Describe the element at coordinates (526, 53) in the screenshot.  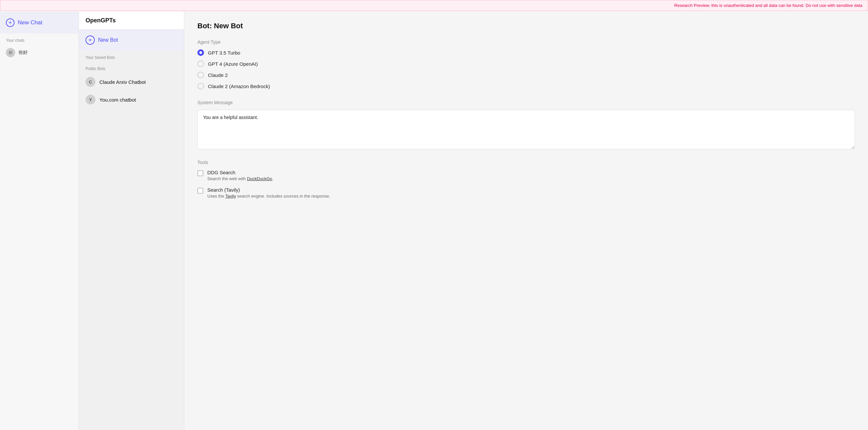
I see `radio-gpt35: GPT 3.5 Turbo` at that location.